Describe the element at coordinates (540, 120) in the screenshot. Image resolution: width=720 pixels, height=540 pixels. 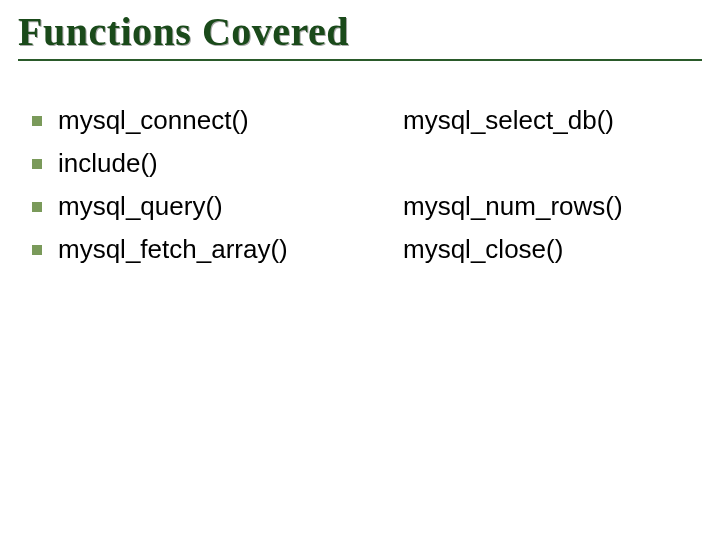
I see `list-item: mysql_select_db()` at that location.